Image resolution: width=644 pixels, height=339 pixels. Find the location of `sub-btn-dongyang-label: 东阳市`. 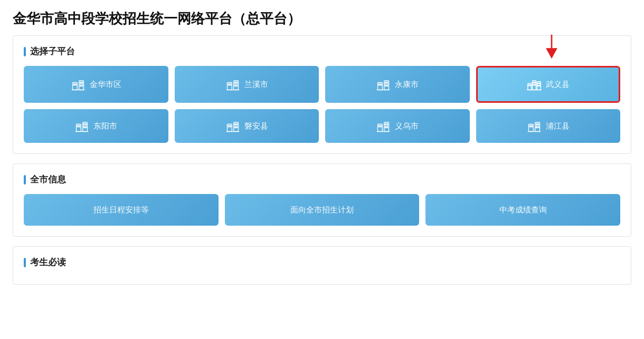

sub-btn-dongyang-label: 东阳市 is located at coordinates (106, 127).